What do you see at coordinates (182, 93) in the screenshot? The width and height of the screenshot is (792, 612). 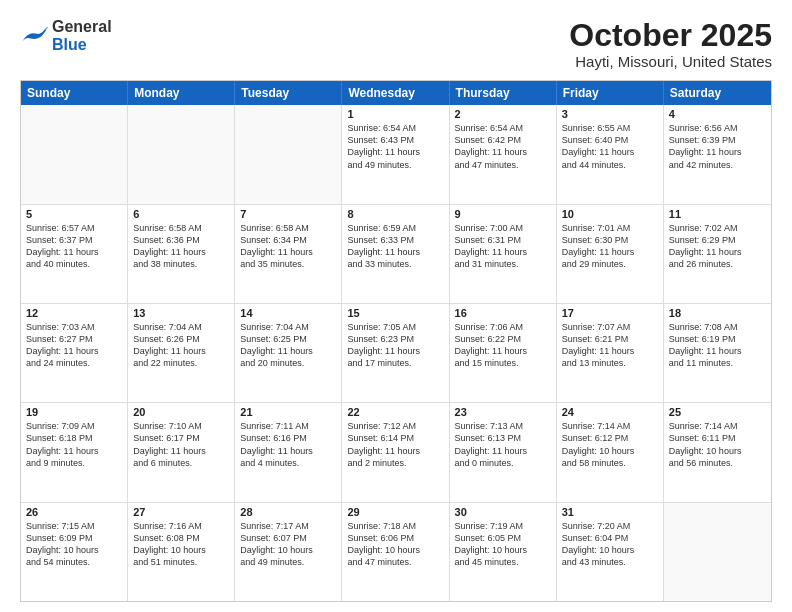 I see `day-header-monday: Monday` at bounding box center [182, 93].